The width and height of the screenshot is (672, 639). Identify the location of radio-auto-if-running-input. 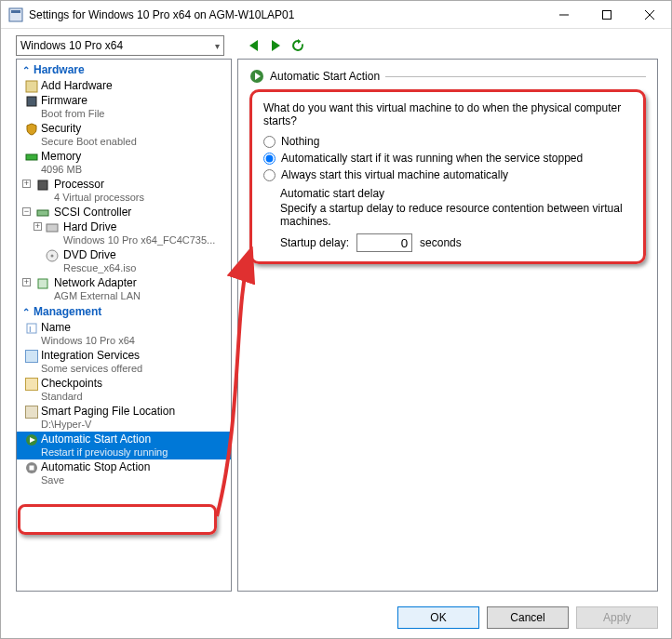
(270, 158).